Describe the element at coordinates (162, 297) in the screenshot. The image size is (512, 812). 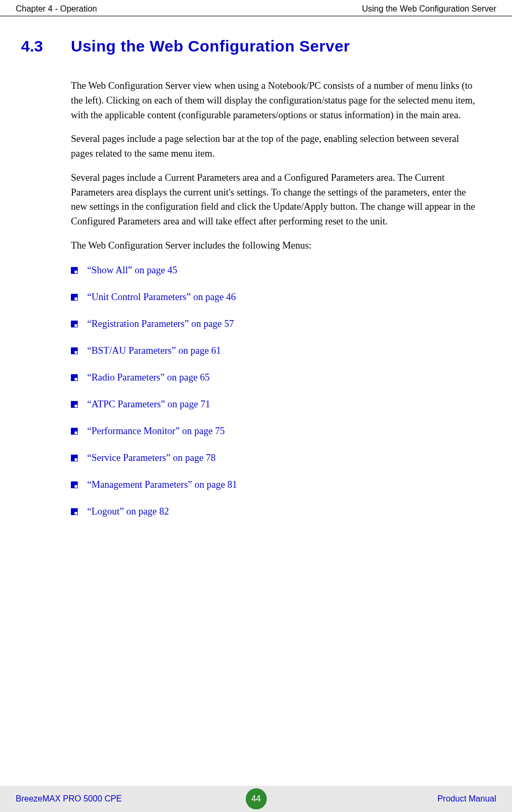
I see `menu-link-unit-control: “Unit Control Parameters” on page 46` at that location.